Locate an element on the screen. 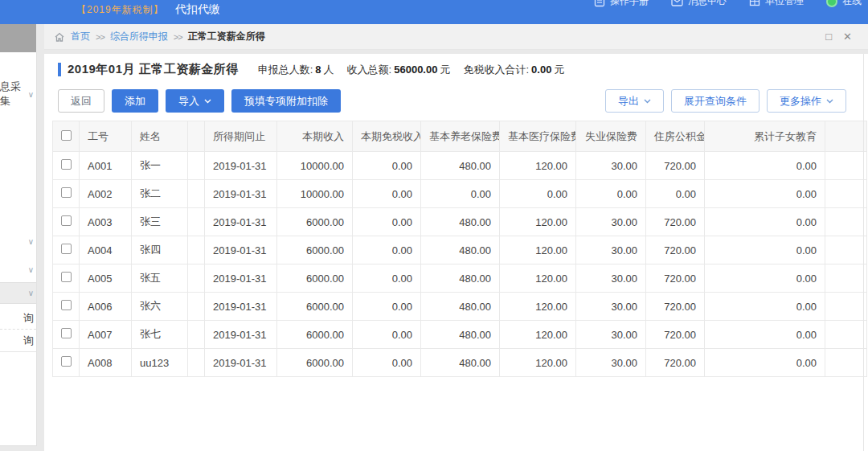  menu-item-messages: 消息中心 is located at coordinates (699, 4).